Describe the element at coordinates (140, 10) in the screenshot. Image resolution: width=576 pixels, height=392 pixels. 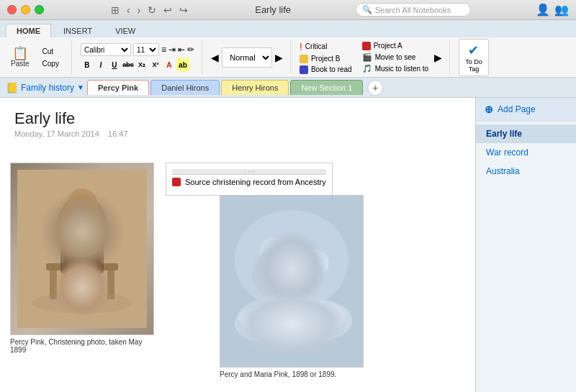
I see `forward-button: ›` at that location.